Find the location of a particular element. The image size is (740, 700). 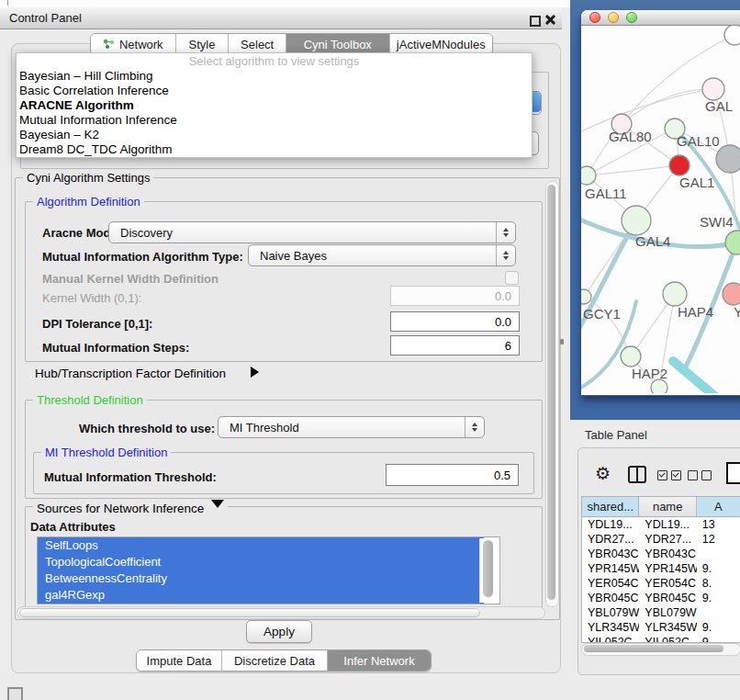

collapse-arrow-icon is located at coordinates (218, 507).